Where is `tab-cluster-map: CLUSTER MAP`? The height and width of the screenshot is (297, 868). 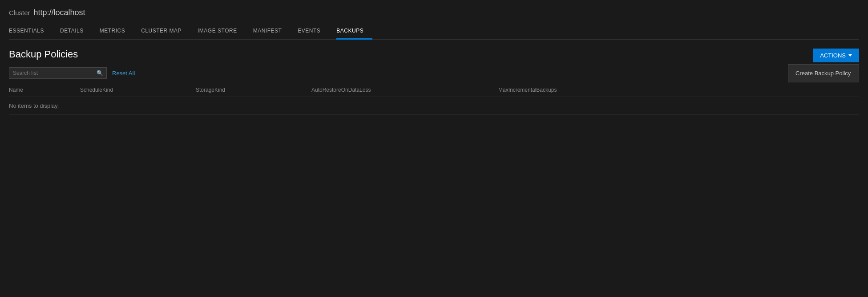
tab-cluster-map: CLUSTER MAP is located at coordinates (166, 32).